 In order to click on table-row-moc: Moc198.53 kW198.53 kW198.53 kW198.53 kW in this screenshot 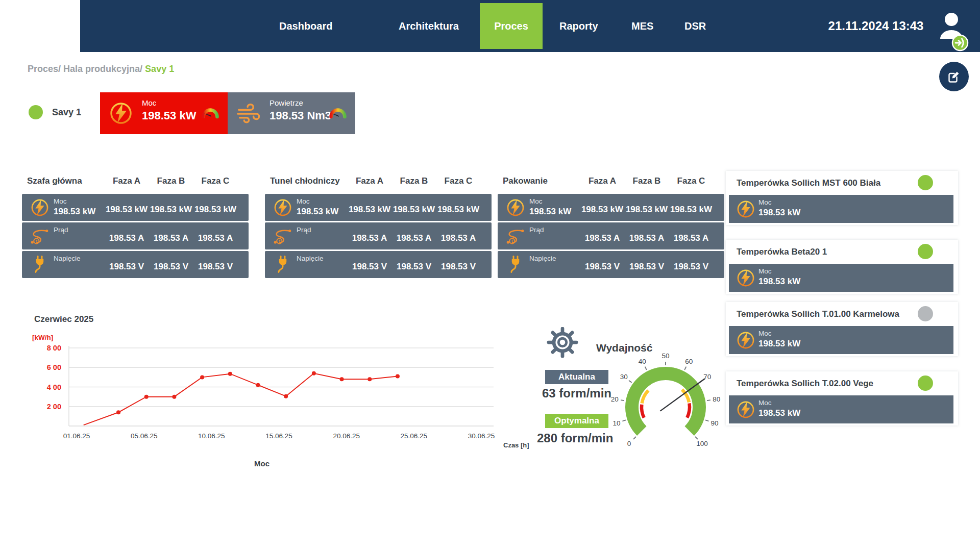, I will do `click(135, 207)`.